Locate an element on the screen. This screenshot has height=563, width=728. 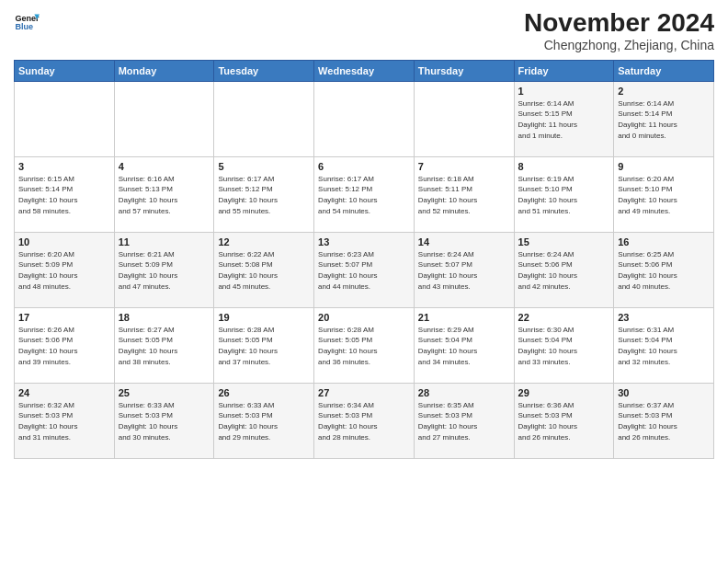
day-info: Sunrise: 6:20 AM Sunset: 5:09 PM Dayligh… is located at coordinates (64, 270).